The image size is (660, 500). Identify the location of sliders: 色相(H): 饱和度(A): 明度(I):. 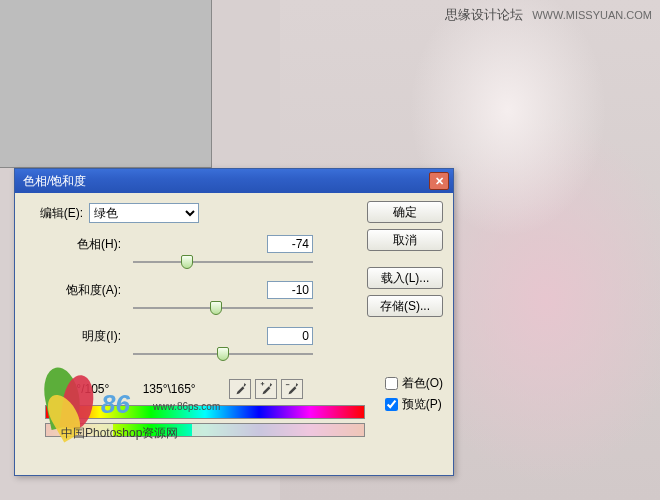
(188, 298).